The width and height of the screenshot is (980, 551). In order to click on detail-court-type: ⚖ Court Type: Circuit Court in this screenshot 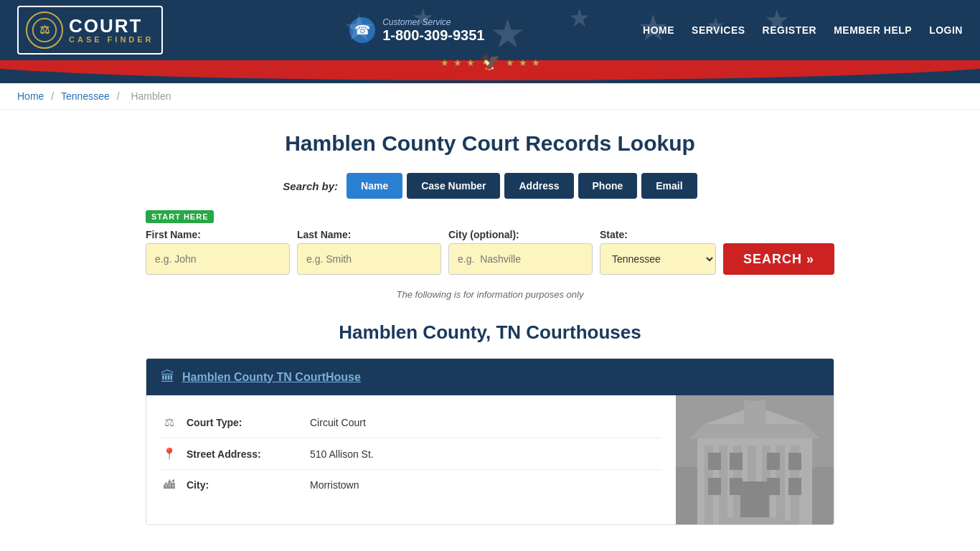, I will do `click(411, 423)`.